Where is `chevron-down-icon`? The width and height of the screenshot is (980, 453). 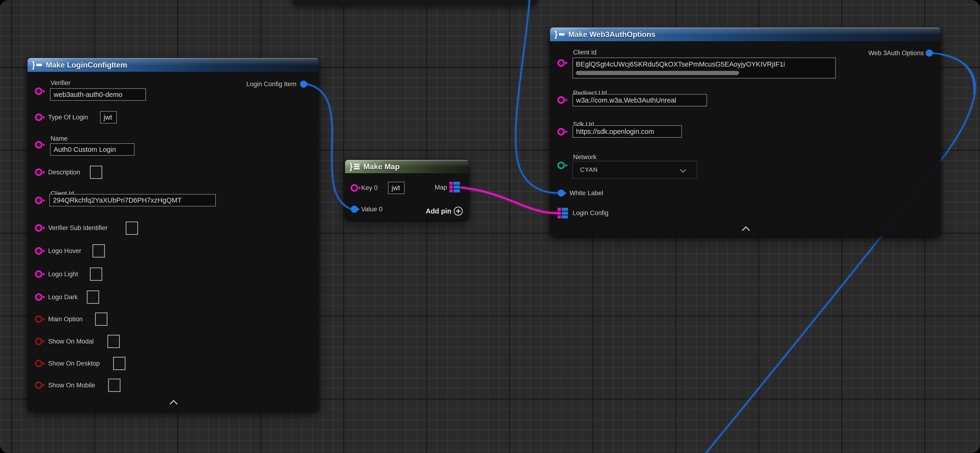 chevron-down-icon is located at coordinates (683, 169).